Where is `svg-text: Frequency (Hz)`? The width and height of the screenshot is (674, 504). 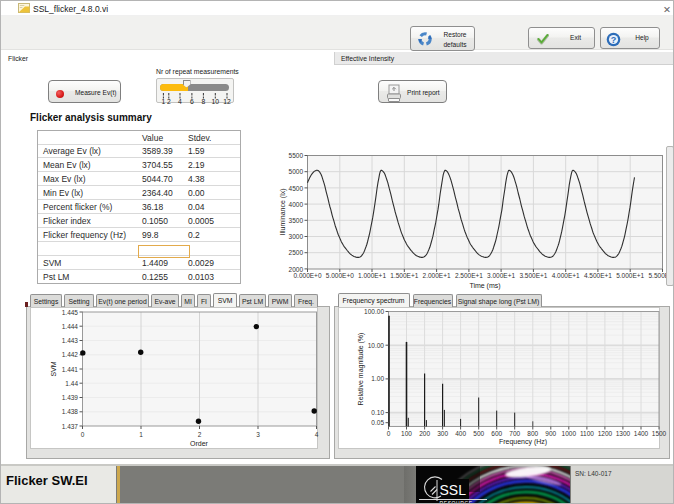
svg-text: Frequency (Hz) is located at coordinates (523, 442).